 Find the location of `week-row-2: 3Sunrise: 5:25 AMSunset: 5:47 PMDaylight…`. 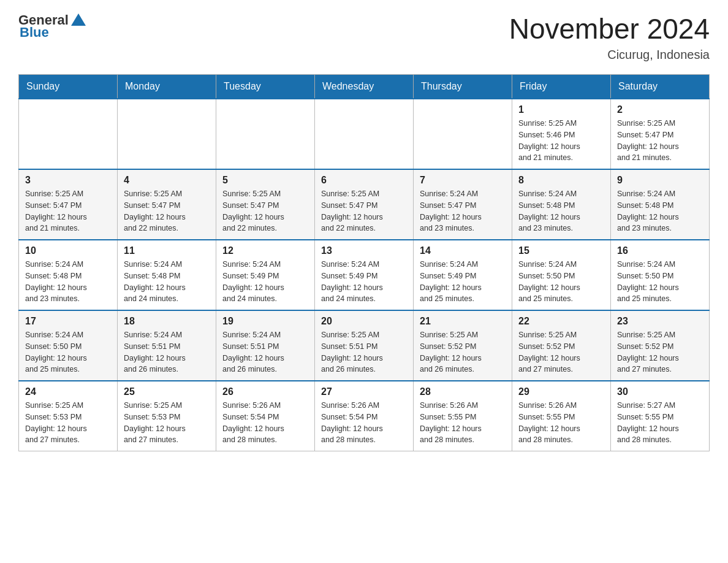

week-row-2: 3Sunrise: 5:25 AMSunset: 5:47 PMDaylight… is located at coordinates (364, 205).